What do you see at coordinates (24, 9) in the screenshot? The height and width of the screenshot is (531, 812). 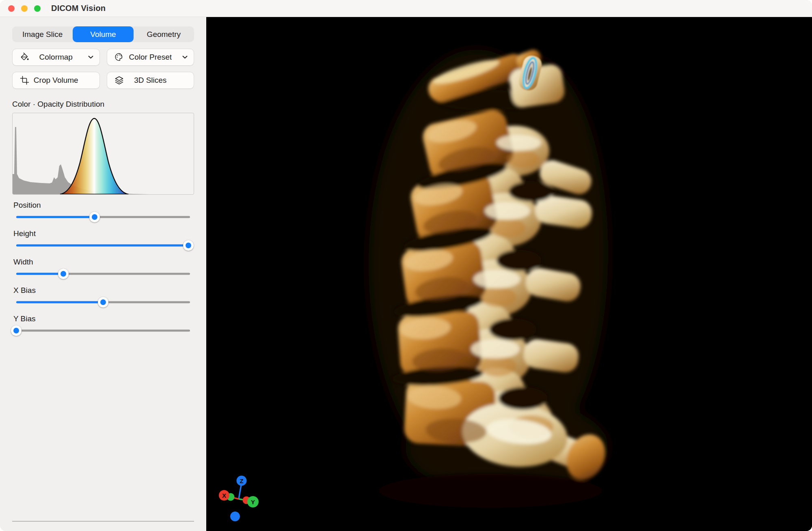 I see `traffic-lights` at bounding box center [24, 9].